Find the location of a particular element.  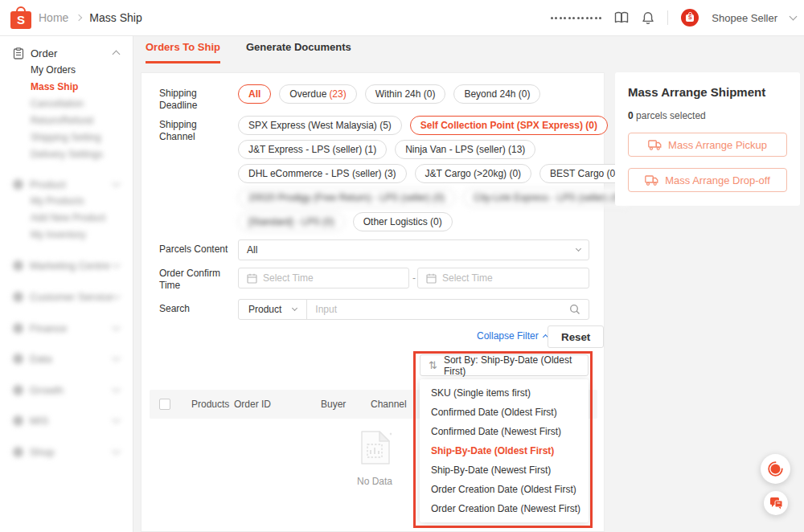

sort-option: Order Creation Date (Newest First) is located at coordinates (504, 509).